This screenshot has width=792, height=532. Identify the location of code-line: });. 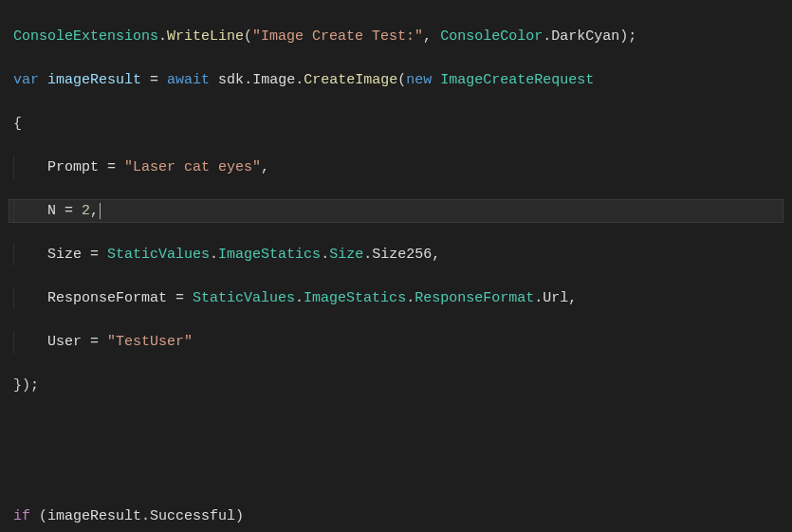
(396, 385).